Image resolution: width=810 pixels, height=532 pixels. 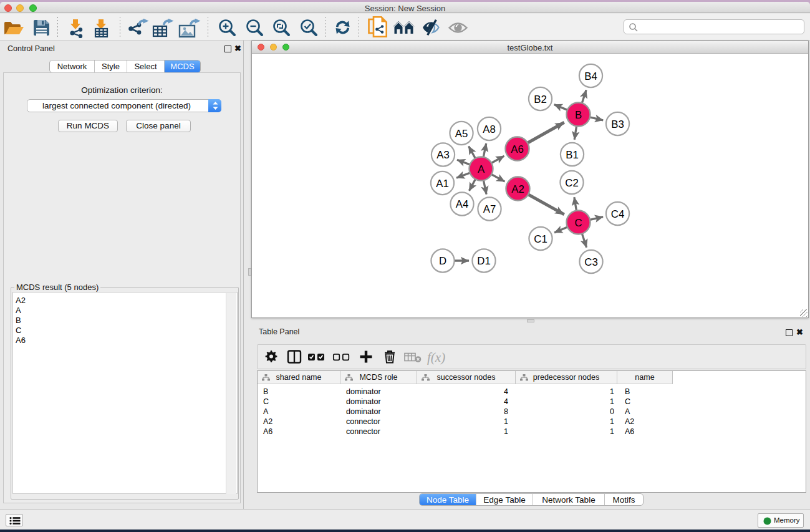 I want to click on svg-text: A3, so click(x=443, y=155).